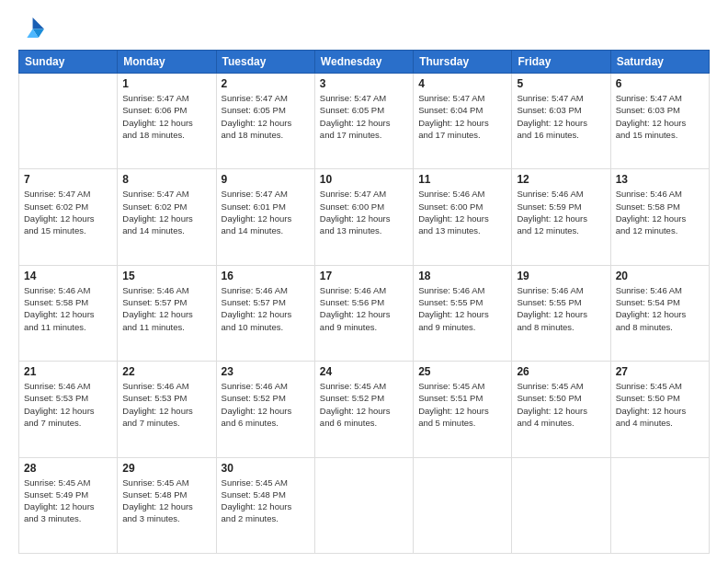 Image resolution: width=728 pixels, height=563 pixels. What do you see at coordinates (463, 217) in the screenshot?
I see `calendar-cell: 11Sunrise: 5:46 AM Sunset: 6:00 PM Dayli…` at bounding box center [463, 217].